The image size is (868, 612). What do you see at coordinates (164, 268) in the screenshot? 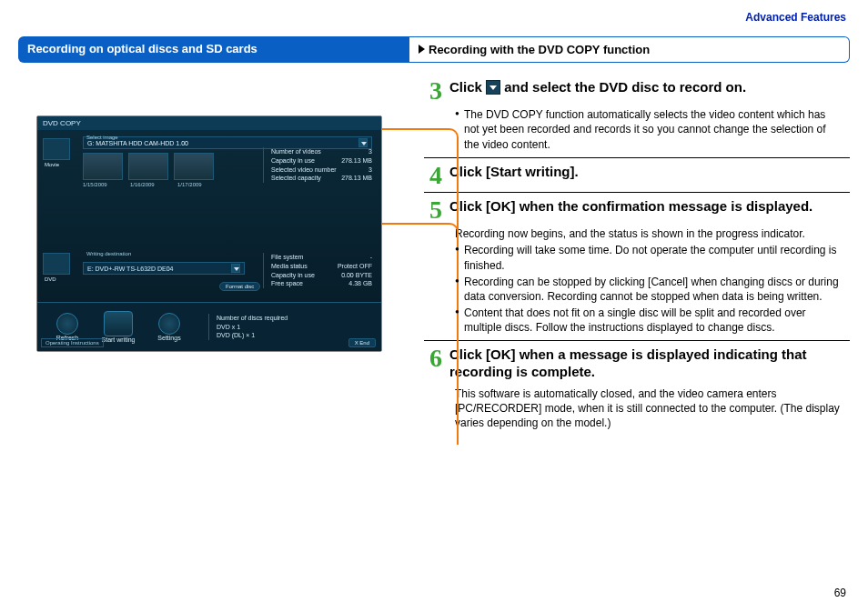
I see `dest-dropdown: E: DVD+-RW TS-L632D DE04` at bounding box center [164, 268].